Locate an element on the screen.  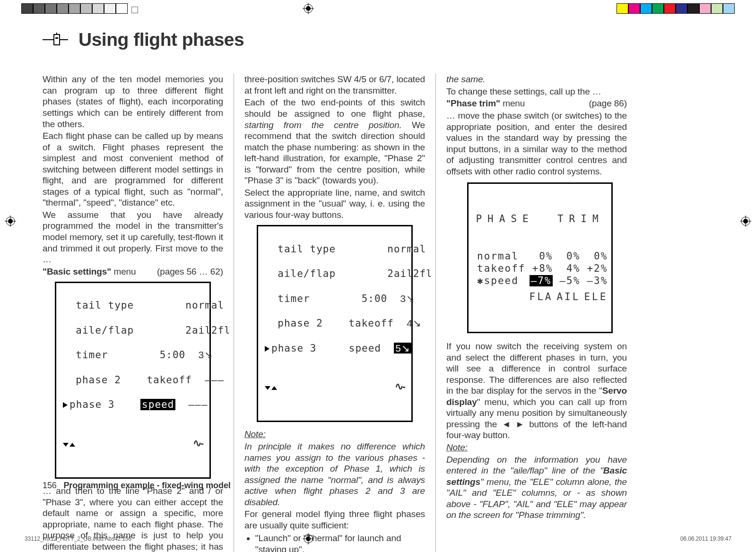
col3-p3: If you now switch the receiving system o… is located at coordinates (537, 391).